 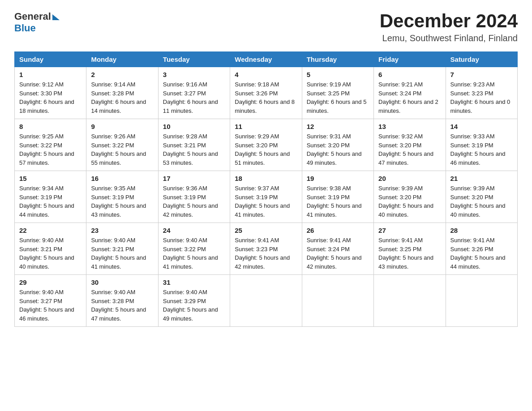 I want to click on day-info: Sunrise: 9:21 AMSunset: 3:24 PMDaylight:…, so click(x=409, y=98).